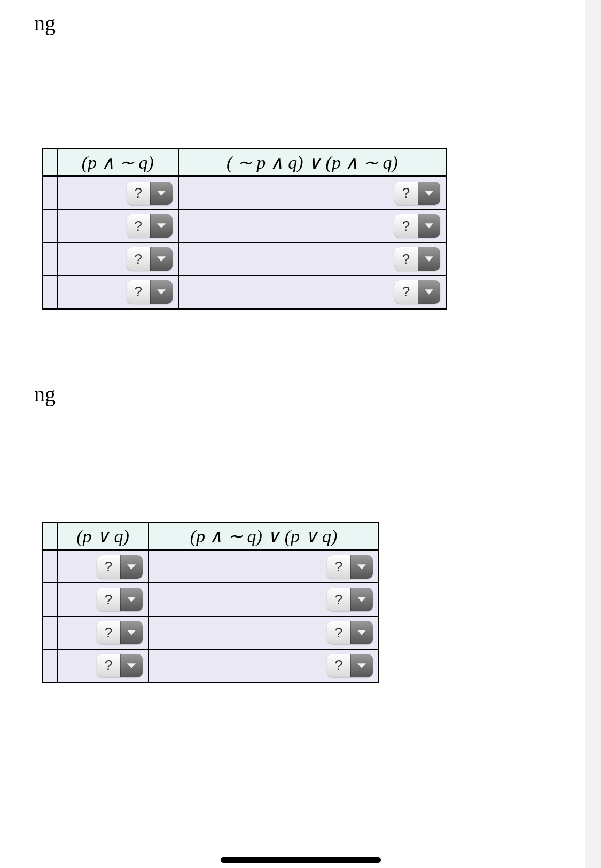 The height and width of the screenshot is (868, 601). I want to click on formula: (p ∧ ∼ q), so click(118, 162).